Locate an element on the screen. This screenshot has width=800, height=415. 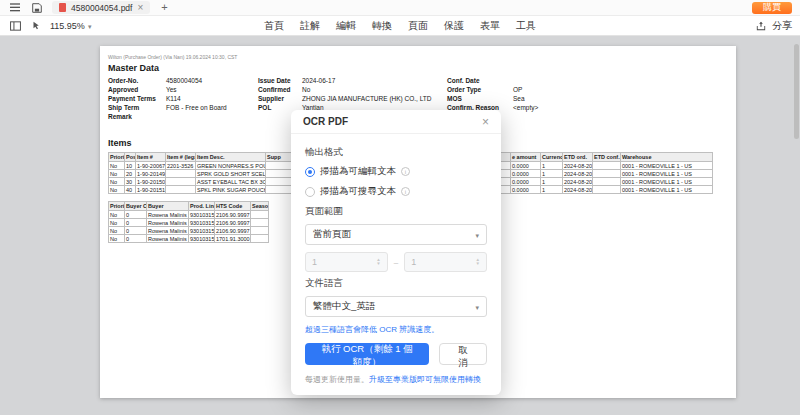
table-cell: 1-90-201501 is located at coordinates (151, 182).